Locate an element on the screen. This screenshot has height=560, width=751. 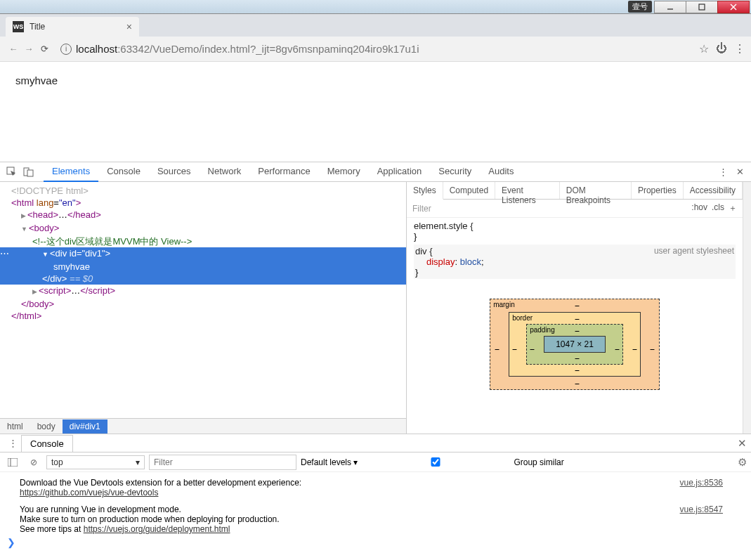
styles-tab-breakpoints: DOM Breakpoints is located at coordinates (596, 190).